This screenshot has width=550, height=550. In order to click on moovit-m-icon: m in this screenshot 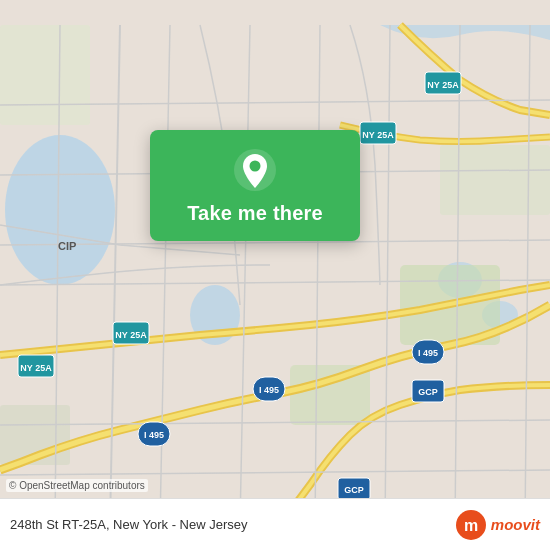, I will do `click(471, 525)`.